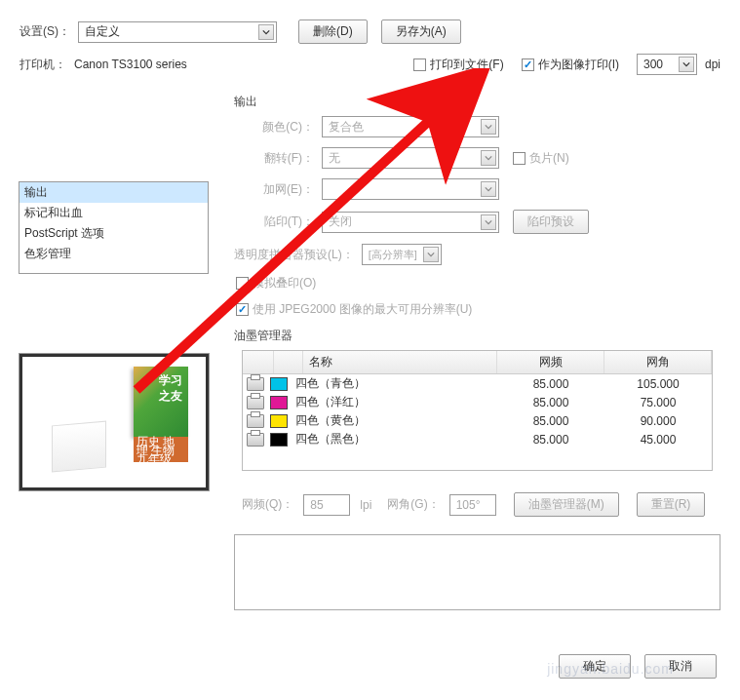 The width and height of the screenshot is (740, 700). I want to click on dpi-combo: 300, so click(667, 64).